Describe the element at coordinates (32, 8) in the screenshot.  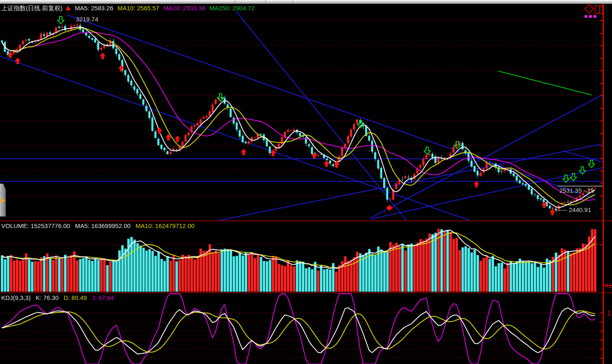
I see `symbol-title: 上证指数(日线.前复权)` at that location.